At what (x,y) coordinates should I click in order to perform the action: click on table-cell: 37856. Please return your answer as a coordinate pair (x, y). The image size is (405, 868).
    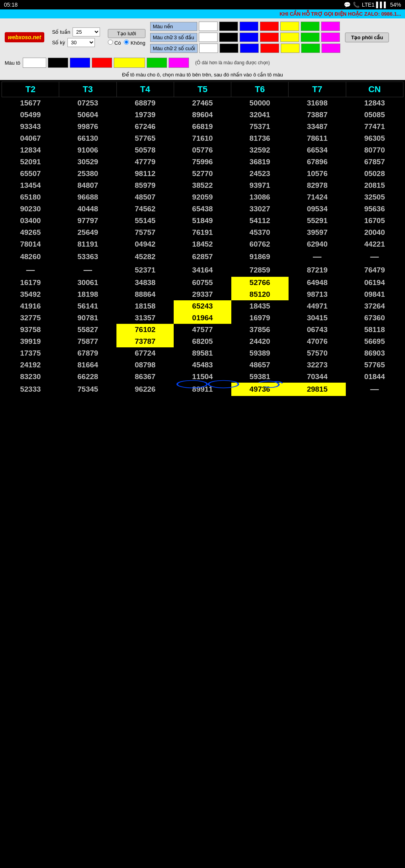
    Looking at the image, I should click on (260, 330).